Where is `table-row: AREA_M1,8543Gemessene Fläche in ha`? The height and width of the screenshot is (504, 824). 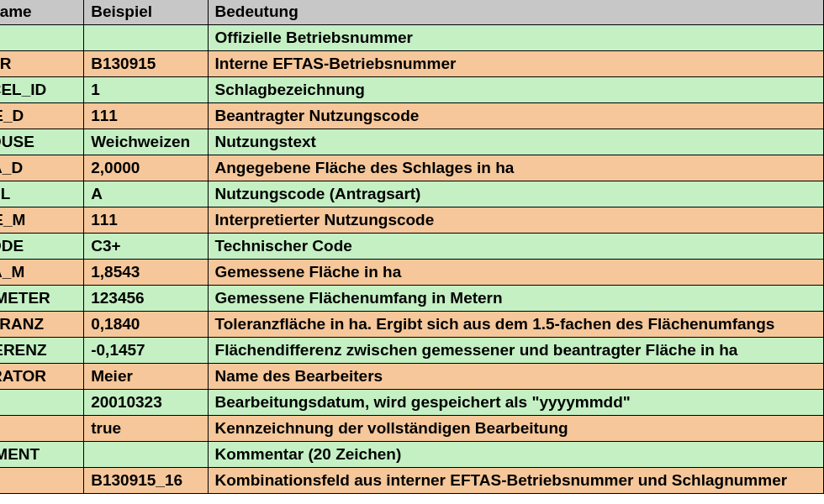 table-row: AREA_M1,8543Gemessene Fläche in ha is located at coordinates (412, 272).